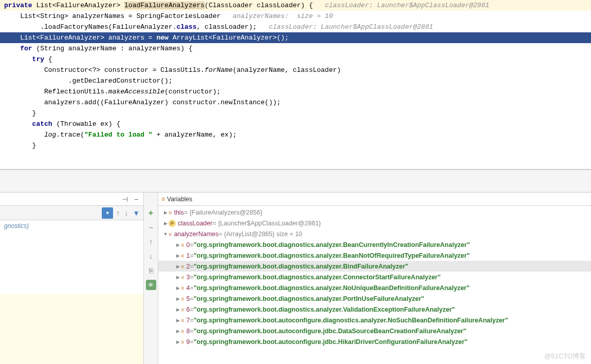 This screenshot has width=591, height=364. What do you see at coordinates (296, 91) in the screenshot?
I see `code-line: ReflectionUtils.makeAccessible(construct…` at bounding box center [296, 91].